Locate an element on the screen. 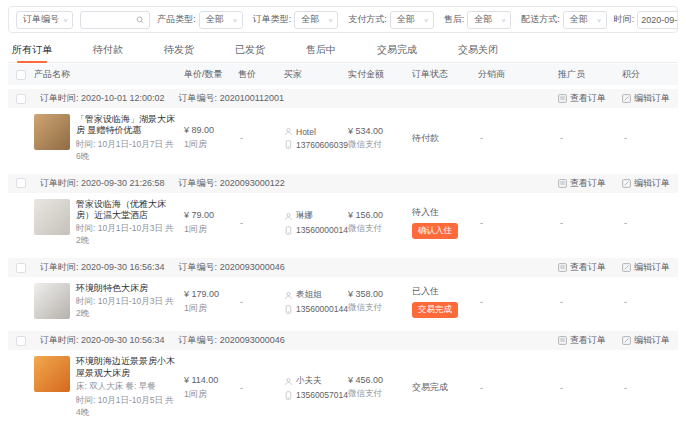 The width and height of the screenshot is (686, 424). column-header: 实付金额 is located at coordinates (380, 74).